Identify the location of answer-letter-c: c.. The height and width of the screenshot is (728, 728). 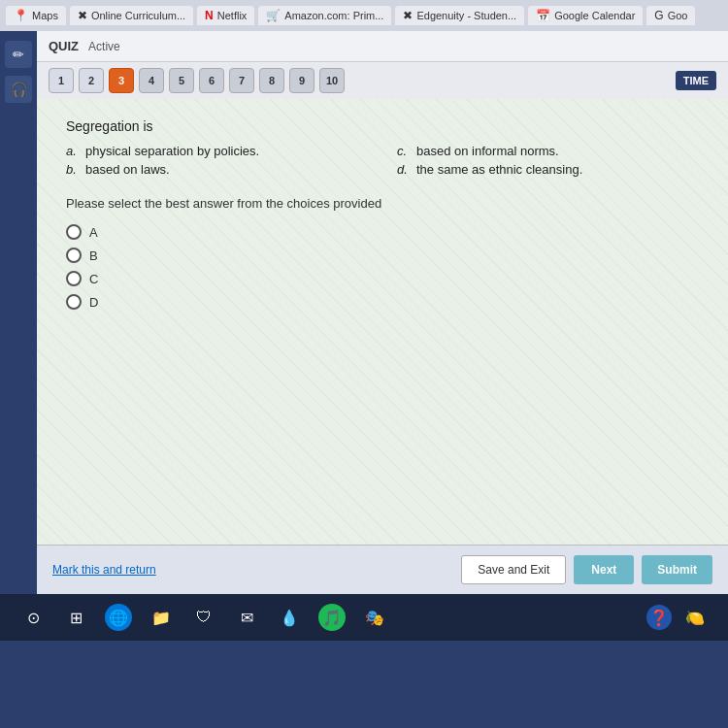
(405, 151).